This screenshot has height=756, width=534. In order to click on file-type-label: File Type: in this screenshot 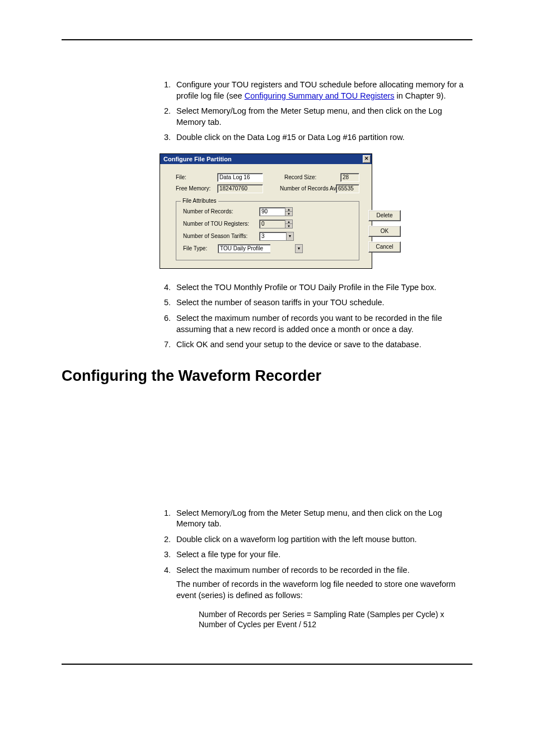, I will do `click(199, 249)`.